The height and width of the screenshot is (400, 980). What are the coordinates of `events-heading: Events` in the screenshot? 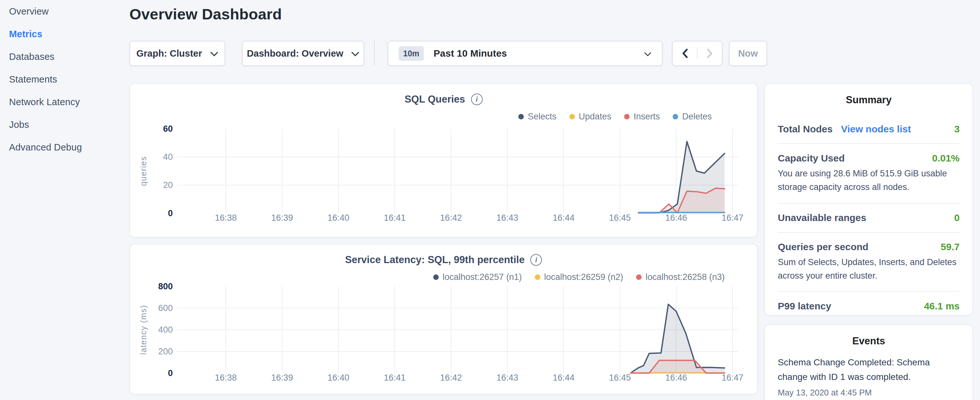 It's located at (869, 341).